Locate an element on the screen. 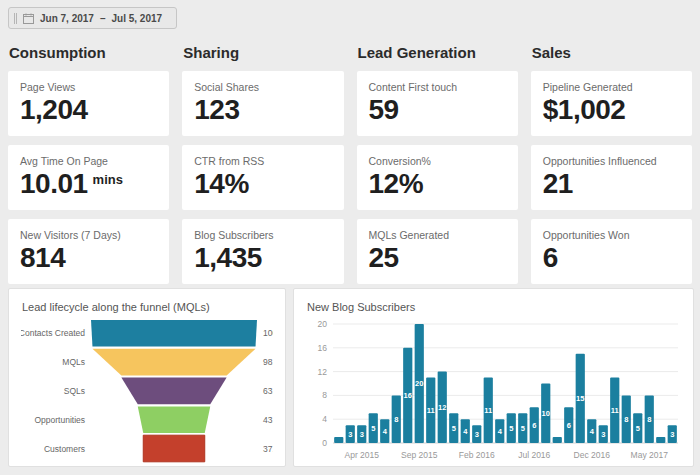 The width and height of the screenshot is (700, 475). metric-label: New Visitors (7 Days) is located at coordinates (88, 235).